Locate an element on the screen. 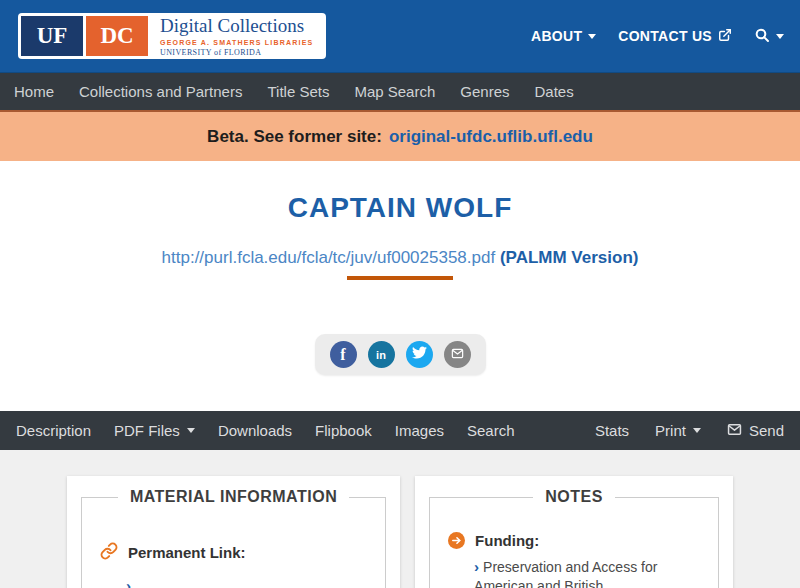 The height and width of the screenshot is (588, 800). facebook-icon: f is located at coordinates (342, 355).